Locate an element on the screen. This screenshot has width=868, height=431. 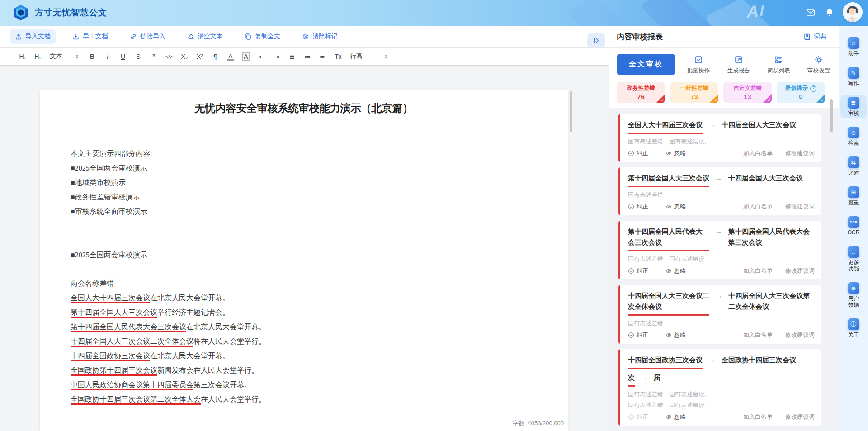
subscript-button: X₂ is located at coordinates (184, 57).